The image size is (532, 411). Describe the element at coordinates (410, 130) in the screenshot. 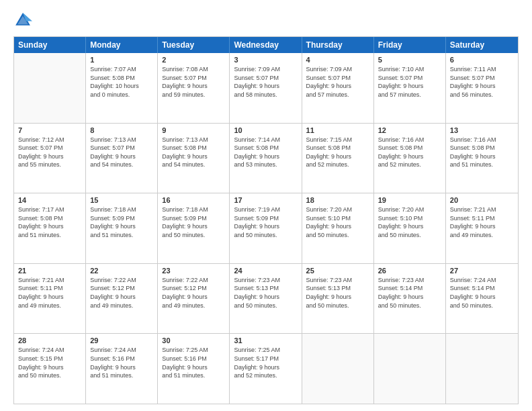

I see `day-number: 12` at that location.